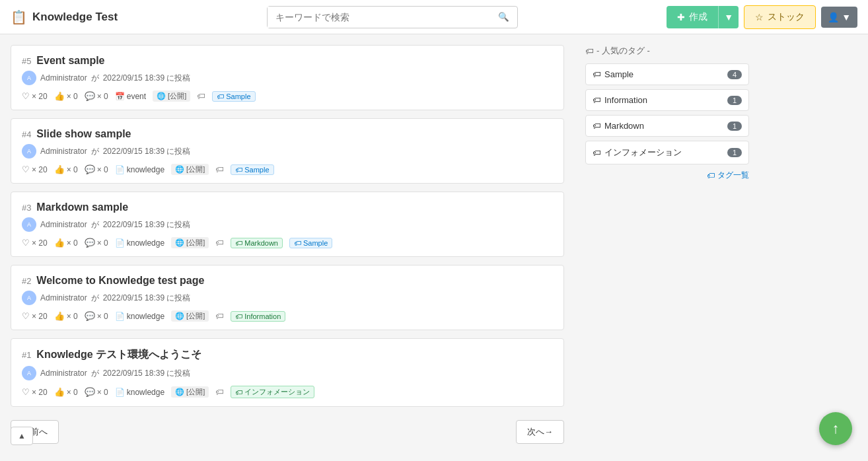 This screenshot has height=461, width=868. Describe the element at coordinates (64, 17) in the screenshot. I see `header-left: 📋 Knowledge Test` at that location.